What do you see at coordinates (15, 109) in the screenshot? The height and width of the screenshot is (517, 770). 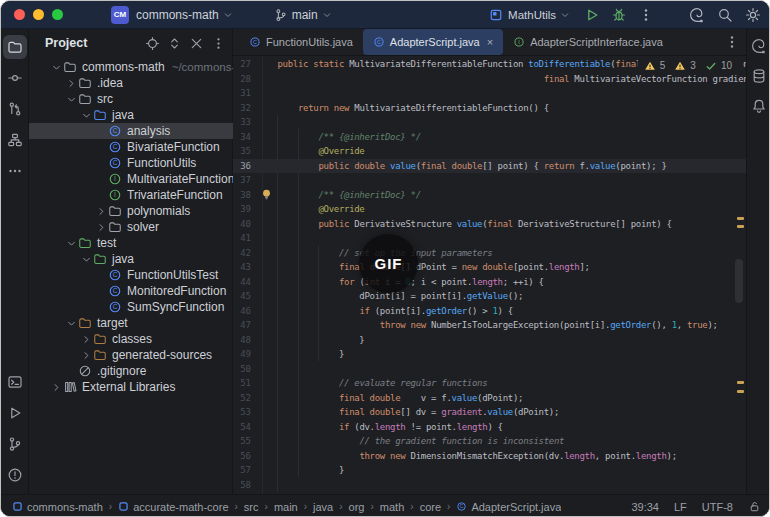 I see `tool-stripe-pull-requests-button` at bounding box center [15, 109].